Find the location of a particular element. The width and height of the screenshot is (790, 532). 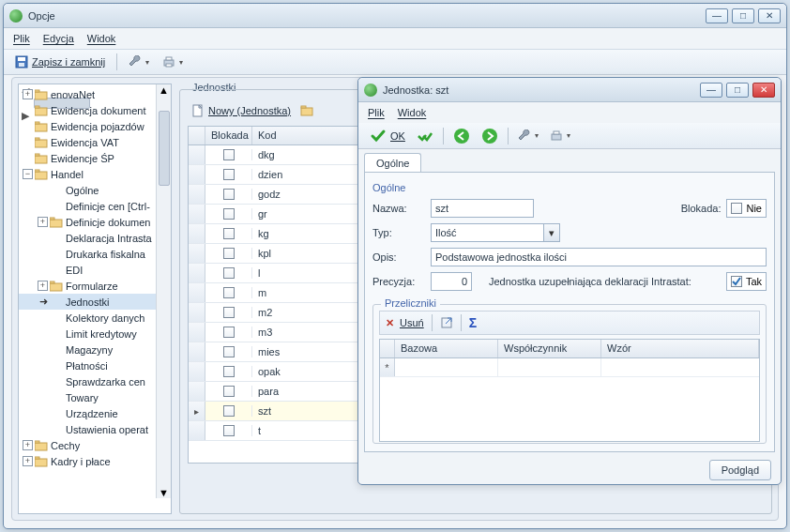

tree-item: Urządzenie is located at coordinates (87, 413).